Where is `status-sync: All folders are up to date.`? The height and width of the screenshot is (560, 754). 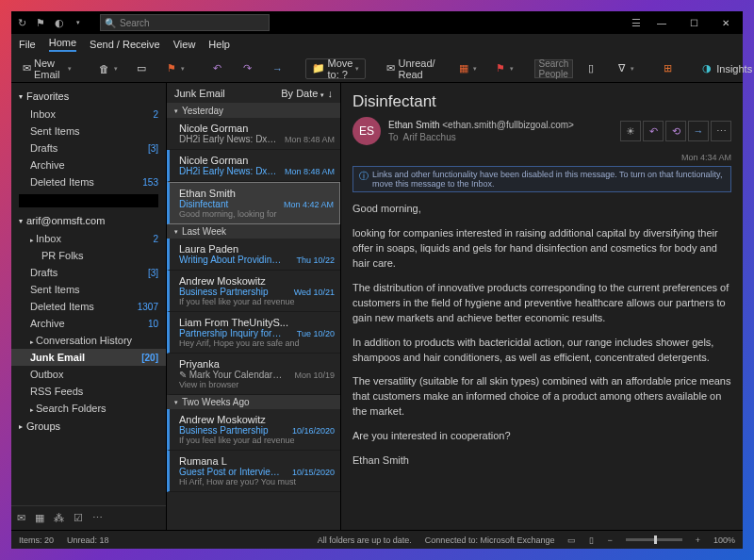 status-sync: All folders are up to date. is located at coordinates (365, 540).